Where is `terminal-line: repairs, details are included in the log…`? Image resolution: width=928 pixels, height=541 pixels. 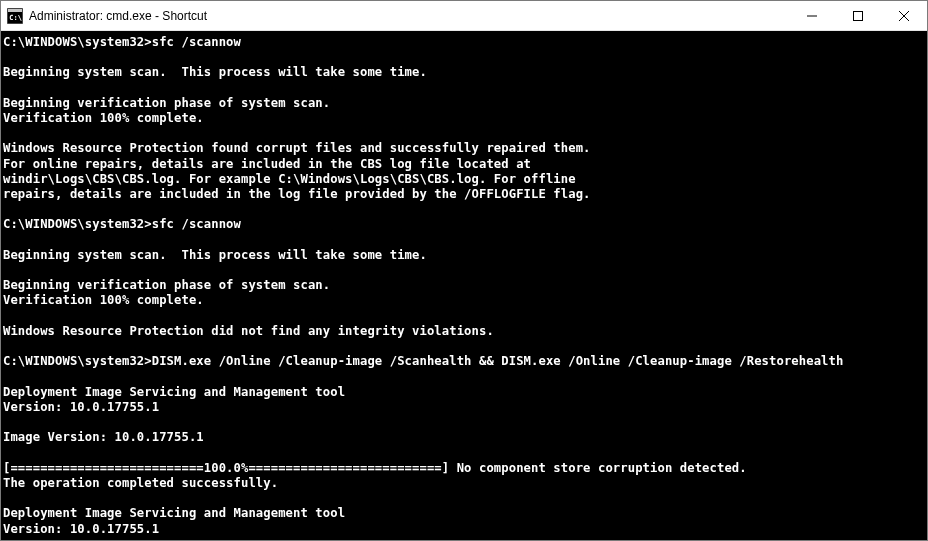
terminal-line: repairs, details are included in the log… is located at coordinates (464, 194).